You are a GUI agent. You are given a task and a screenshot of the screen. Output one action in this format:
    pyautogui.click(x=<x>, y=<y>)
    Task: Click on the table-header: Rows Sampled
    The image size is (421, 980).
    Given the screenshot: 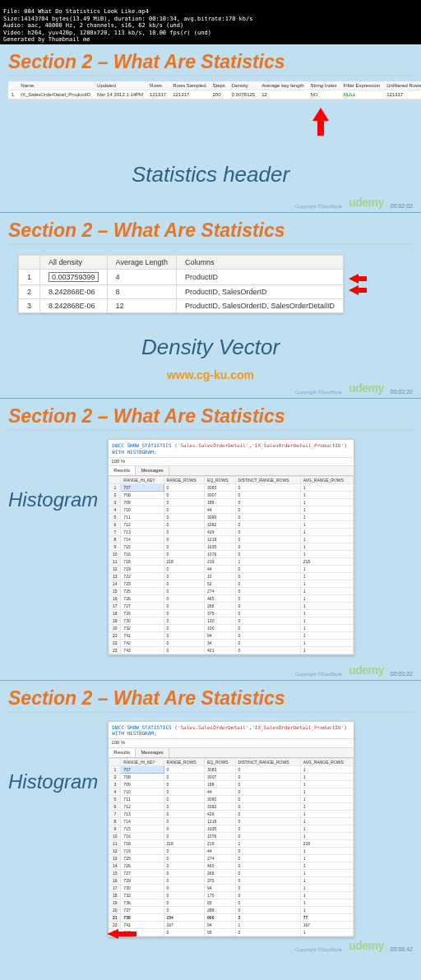 What is the action you would take?
    pyautogui.click(x=189, y=86)
    